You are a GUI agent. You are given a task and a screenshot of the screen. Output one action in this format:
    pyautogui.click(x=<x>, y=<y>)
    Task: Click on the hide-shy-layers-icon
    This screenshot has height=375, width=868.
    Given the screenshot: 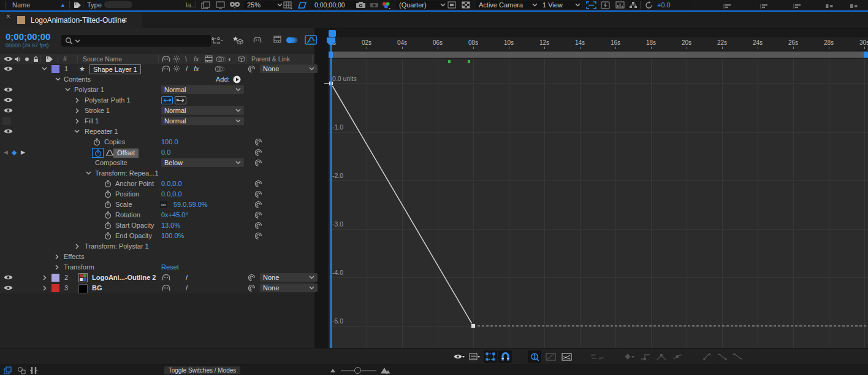 What is the action you would take?
    pyautogui.click(x=257, y=40)
    